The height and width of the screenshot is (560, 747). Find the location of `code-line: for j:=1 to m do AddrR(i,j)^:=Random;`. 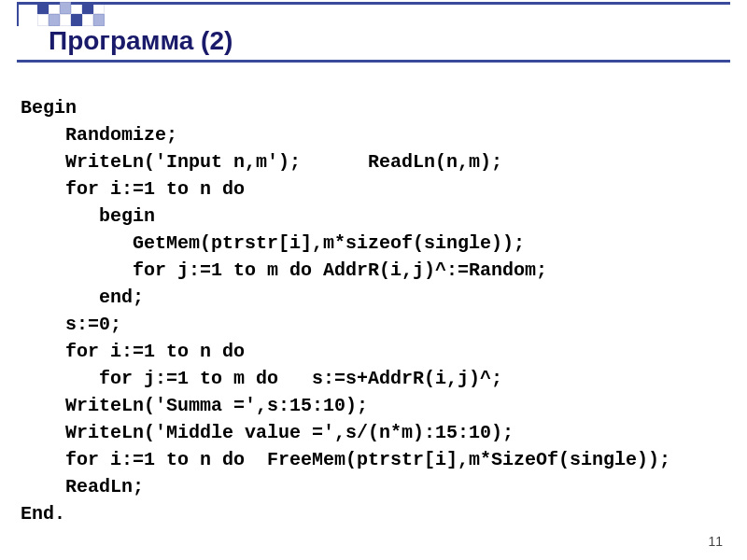

code-line: for j:=1 to m do AddrR(i,j)^:=Random; is located at coordinates (284, 271).